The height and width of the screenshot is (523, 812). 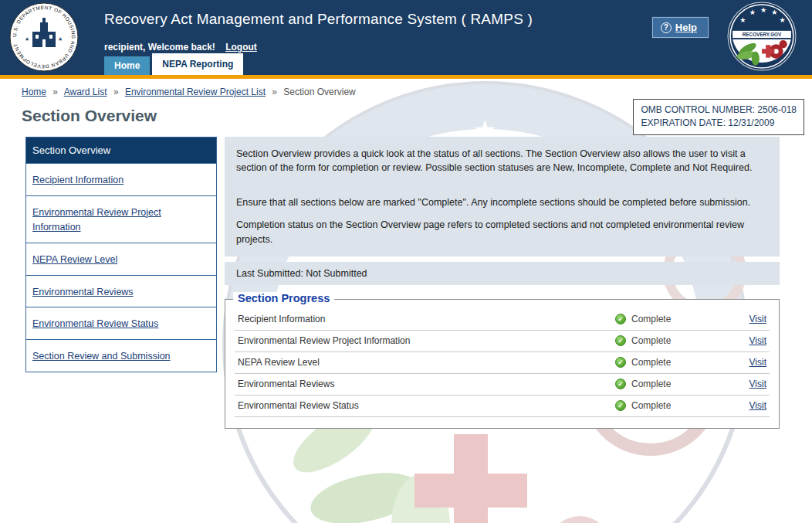 I want to click on help-button: ? Help, so click(x=681, y=28).